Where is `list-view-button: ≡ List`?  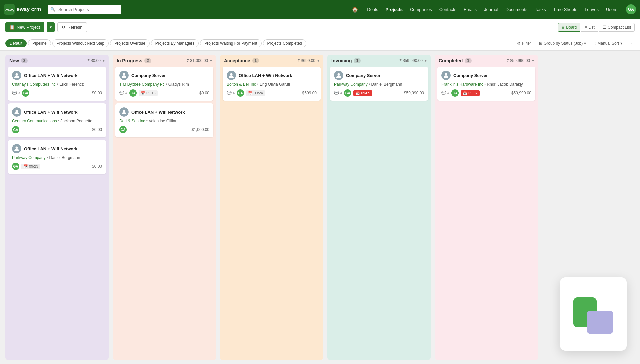 list-view-button: ≡ List is located at coordinates (590, 27).